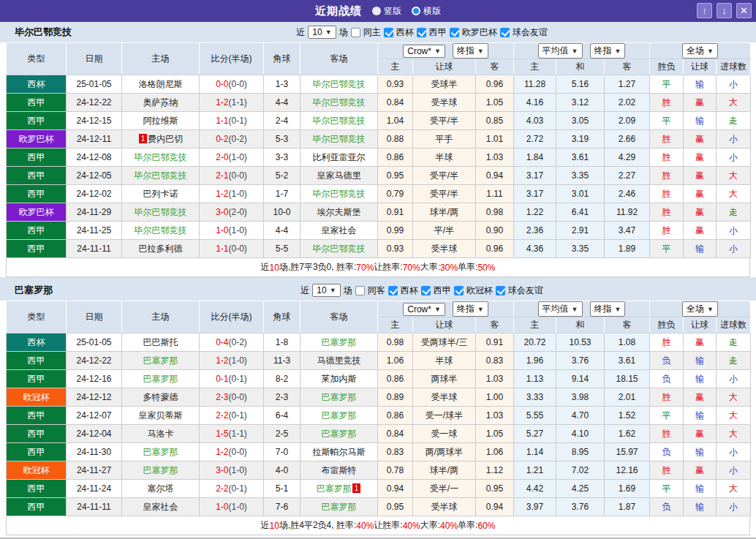  What do you see at coordinates (393, 12) in the screenshot?
I see `radio-vertical-label: 竖版` at bounding box center [393, 12].